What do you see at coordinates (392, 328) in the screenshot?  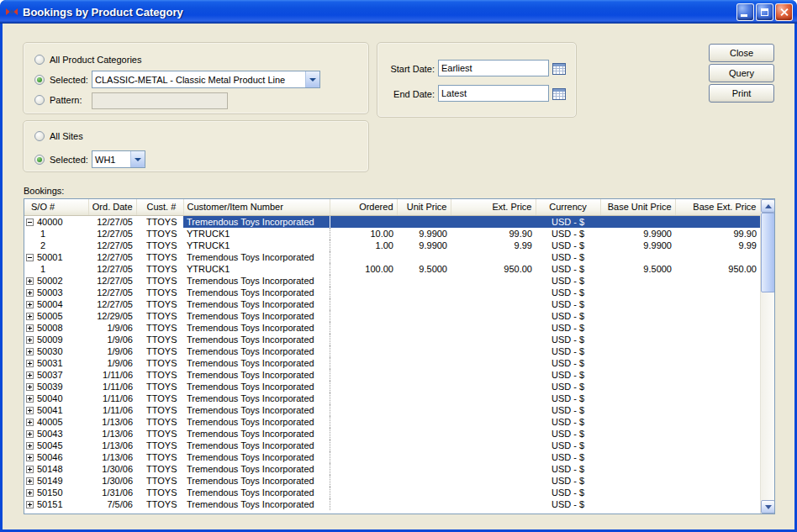 I see `booking-row: 500081/9/06TTOYSTremendous Toys Incorpor…` at bounding box center [392, 328].